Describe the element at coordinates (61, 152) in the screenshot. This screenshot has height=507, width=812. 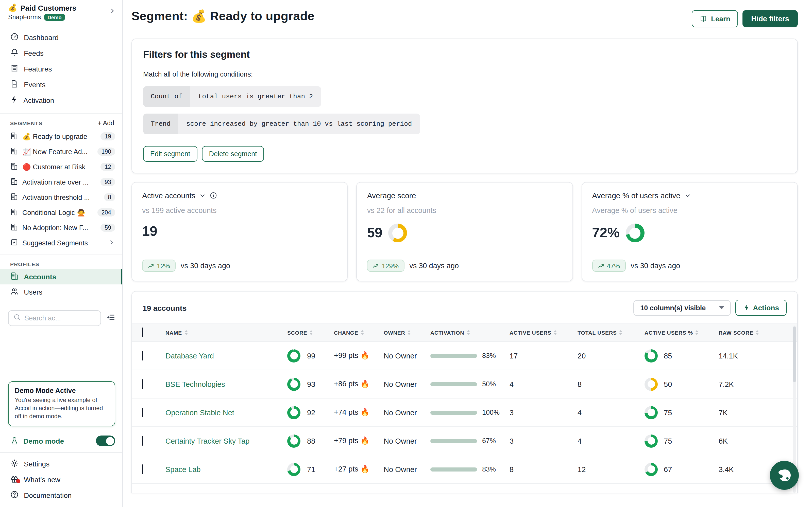
I see `sidebar-item-segment-new-feature: 📈 New Feature Ad... 190` at that location.